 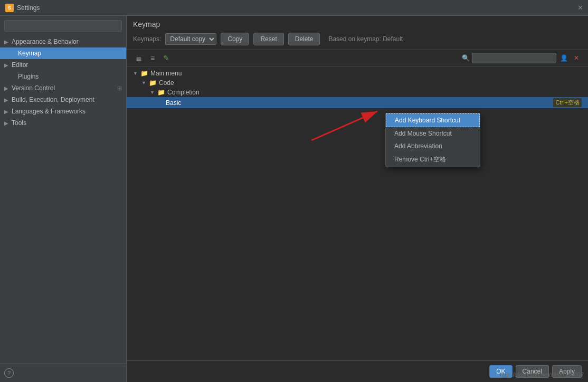 What do you see at coordinates (145, 73) in the screenshot?
I see `folder-icon-main-menu: 📁` at bounding box center [145, 73].